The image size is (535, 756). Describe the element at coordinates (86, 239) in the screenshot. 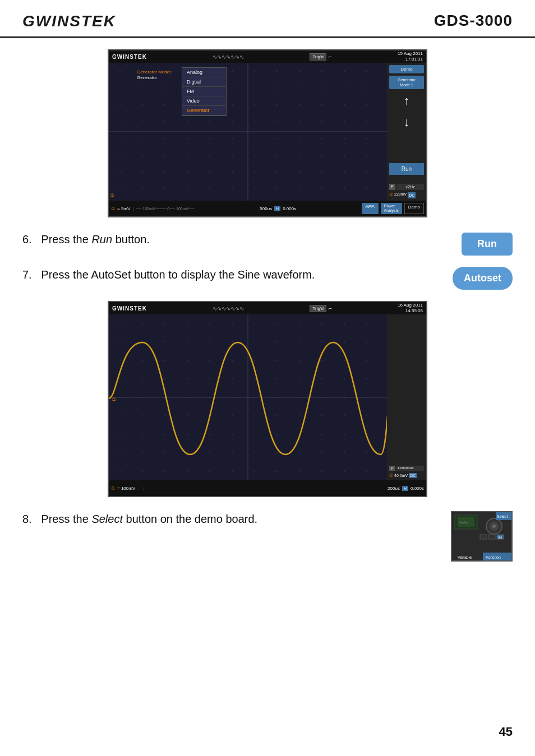

I see `step-6-number: 6. Press the Run button.` at that location.